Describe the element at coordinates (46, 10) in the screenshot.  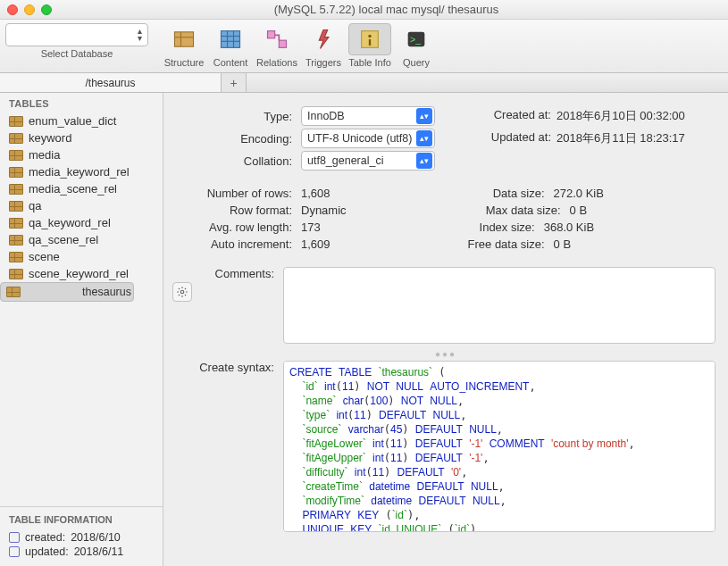
I see `zoom-window-button` at that location.